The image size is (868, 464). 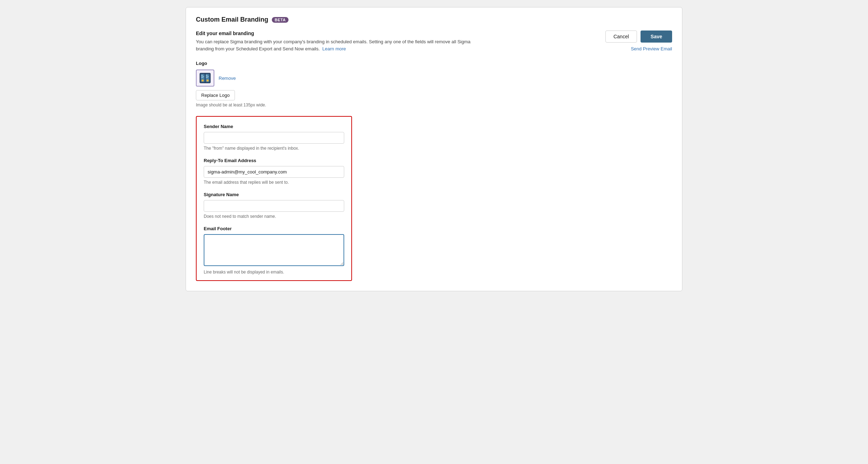 What do you see at coordinates (274, 171) in the screenshot?
I see `reply-to-email-group: Reply-To Email Address The email address…` at bounding box center [274, 171].